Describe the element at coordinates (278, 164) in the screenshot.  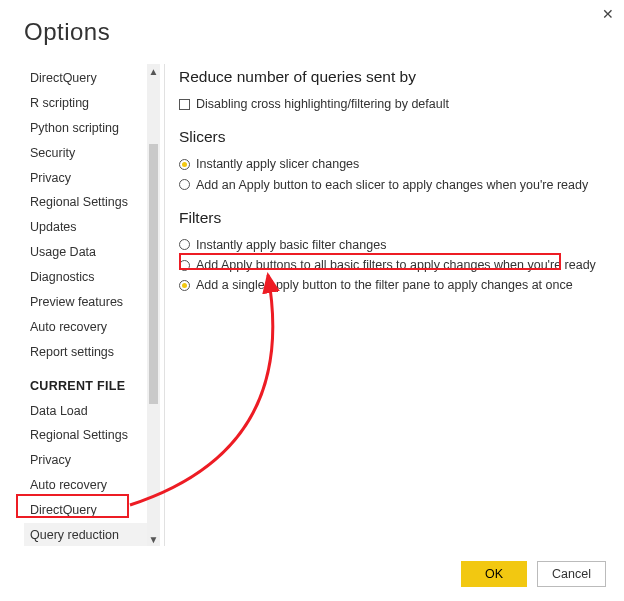
I see `label-slicer-instant: Instantly apply slicer changes` at that location.